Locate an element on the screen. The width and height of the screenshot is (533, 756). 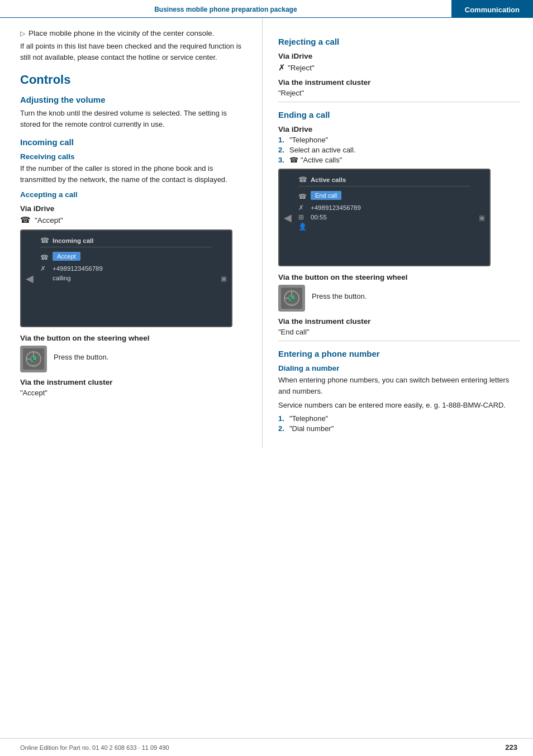
screen-status: calling is located at coordinates (61, 278).